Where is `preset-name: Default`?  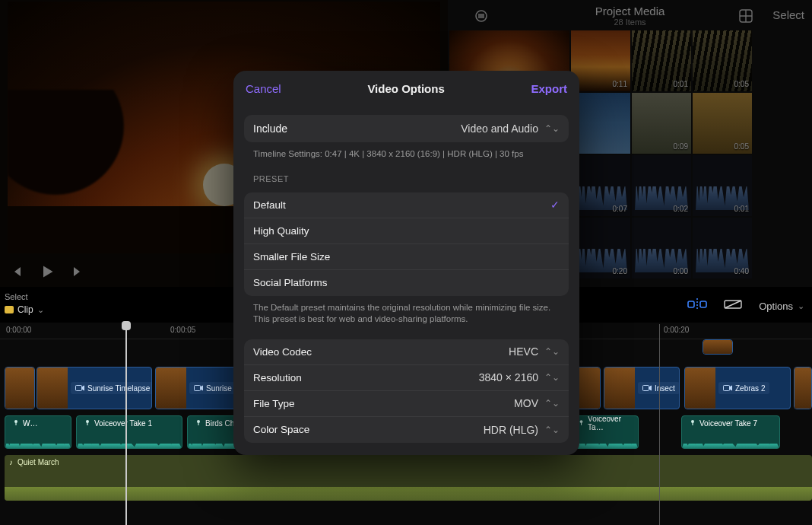
preset-name: Default is located at coordinates (269, 205).